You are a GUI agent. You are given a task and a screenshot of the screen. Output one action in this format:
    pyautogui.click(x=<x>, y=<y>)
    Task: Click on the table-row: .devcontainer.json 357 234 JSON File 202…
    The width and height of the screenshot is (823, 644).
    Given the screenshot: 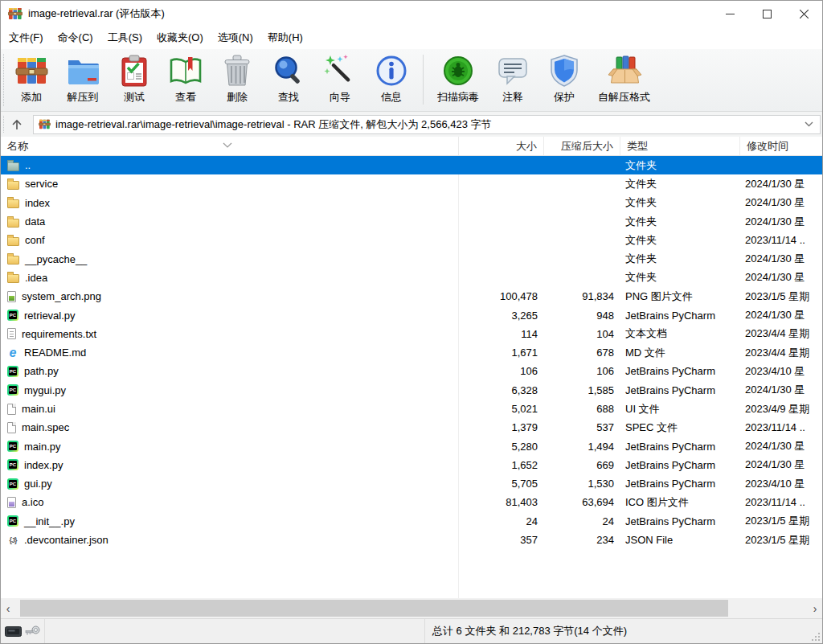 What is the action you would take?
    pyautogui.click(x=412, y=540)
    